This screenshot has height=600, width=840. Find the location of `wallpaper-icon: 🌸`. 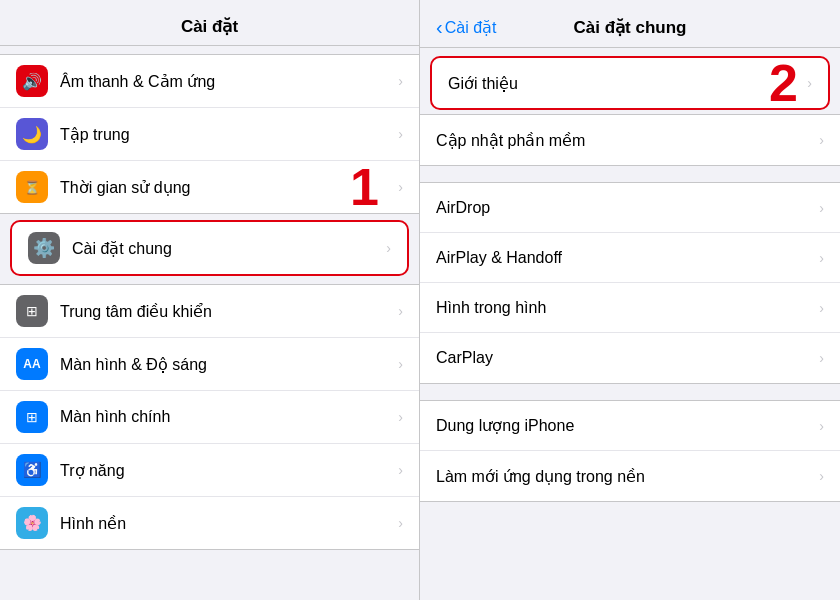

wallpaper-icon: 🌸 is located at coordinates (32, 523).